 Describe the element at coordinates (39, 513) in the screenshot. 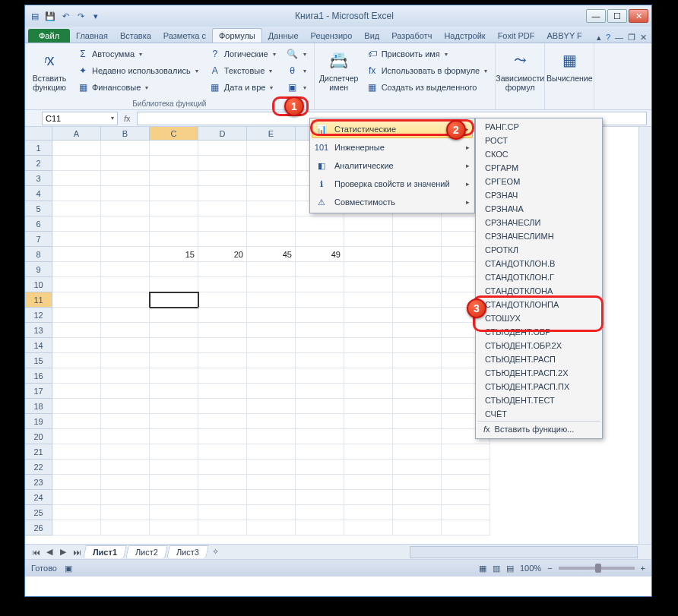

I see `row-header-25: 25` at that location.